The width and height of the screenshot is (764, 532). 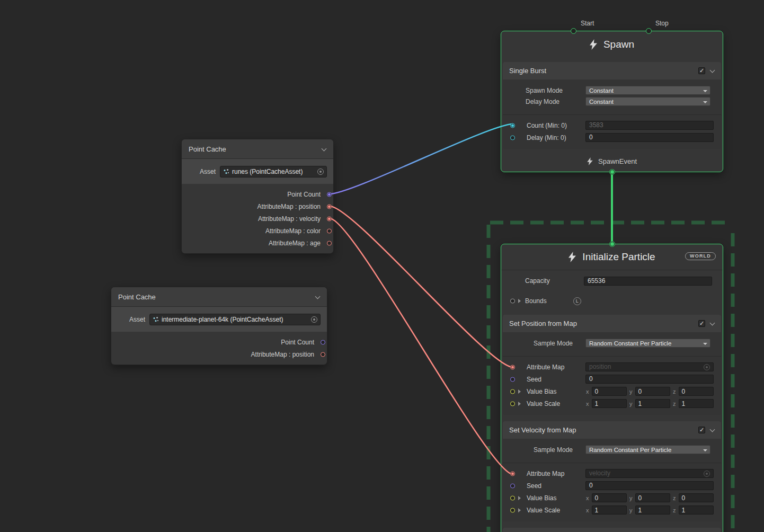 I want to click on asset-object-field: runes (PointCacheAsset), so click(x=273, y=172).